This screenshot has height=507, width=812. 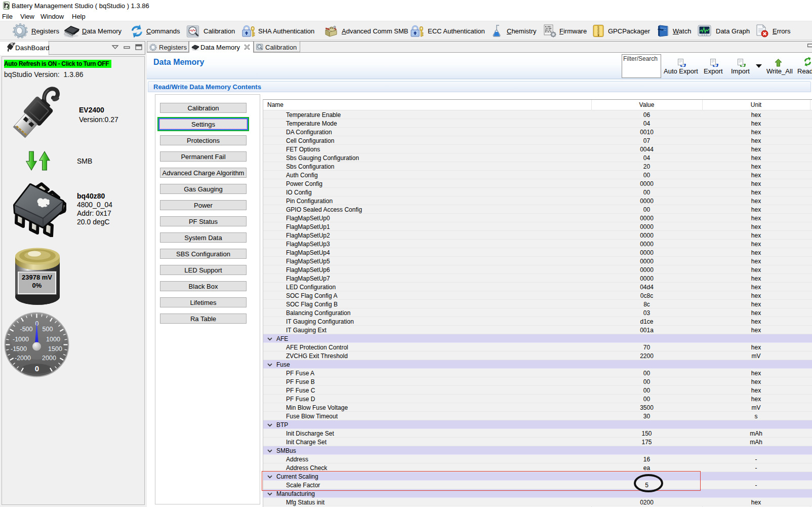 I want to click on svg-text: 0, so click(x=37, y=369).